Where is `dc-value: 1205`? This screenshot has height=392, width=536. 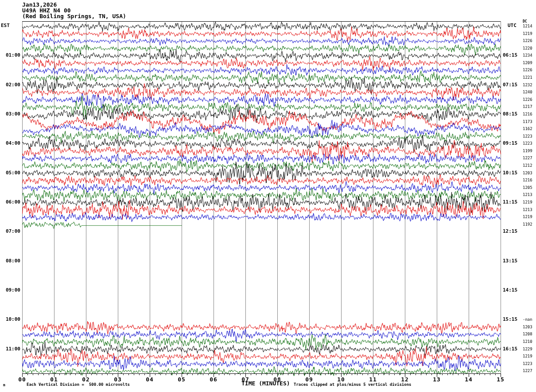
dc-value: 1205 is located at coordinates (528, 188).